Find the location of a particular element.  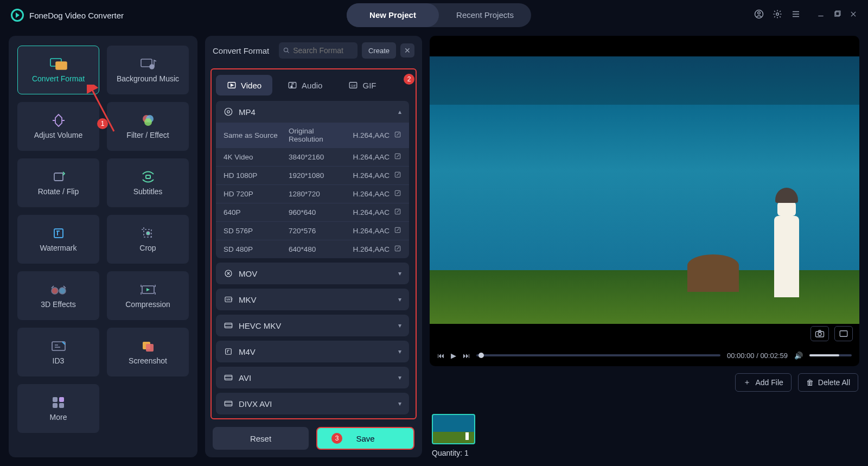

preset-row: SD 576P720*576H.264,AAC is located at coordinates (312, 231).